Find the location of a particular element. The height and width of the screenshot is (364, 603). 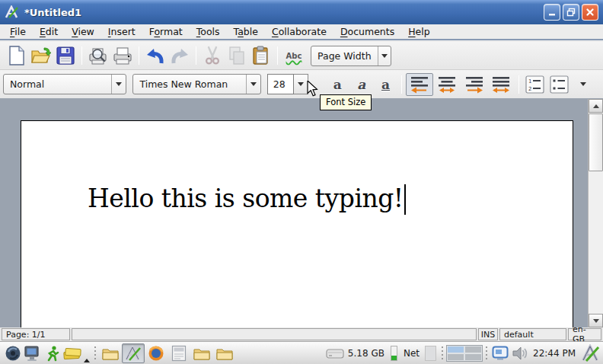

undo-button is located at coordinates (155, 56).